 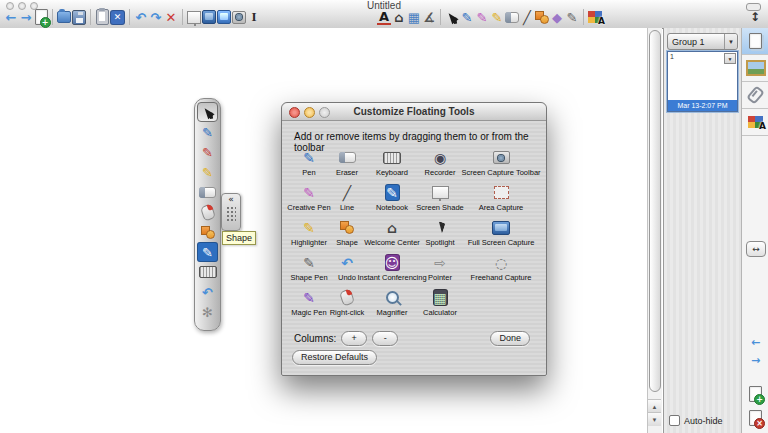 What do you see at coordinates (696, 420) in the screenshot?
I see `auto-hide-control: Auto-hide` at bounding box center [696, 420].